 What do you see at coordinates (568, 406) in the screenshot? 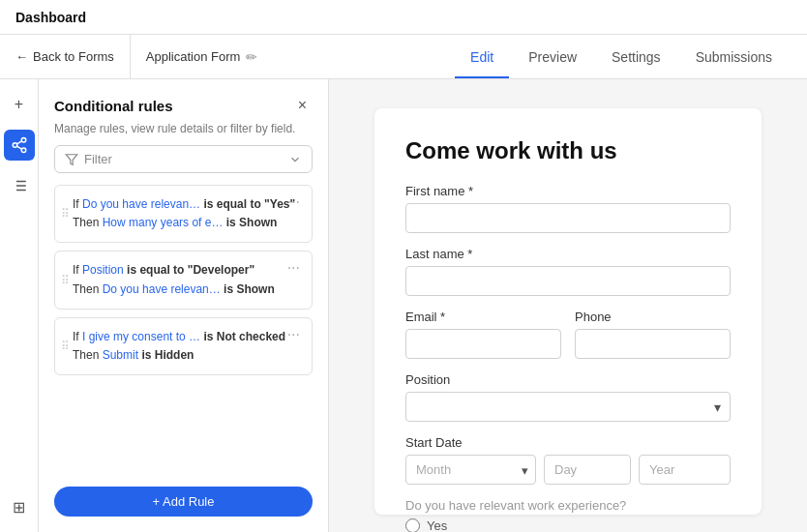
I see `position-select` at bounding box center [568, 406].